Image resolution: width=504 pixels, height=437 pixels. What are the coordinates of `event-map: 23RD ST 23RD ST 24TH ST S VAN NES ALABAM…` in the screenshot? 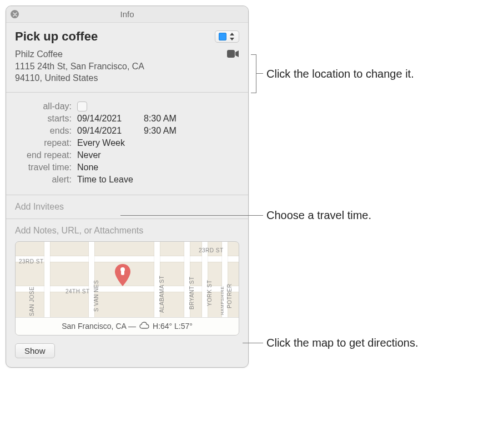 It's located at (127, 288).